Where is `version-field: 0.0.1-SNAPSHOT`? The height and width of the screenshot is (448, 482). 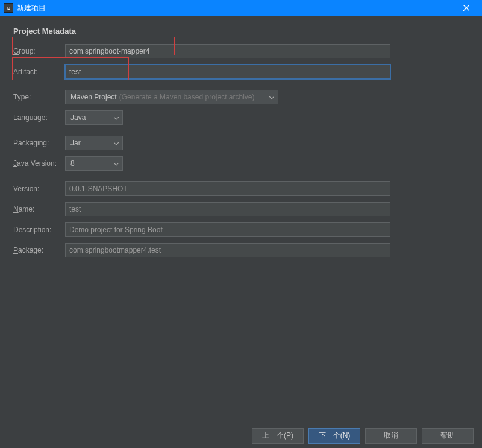
version-field: 0.0.1-SNAPSHOT is located at coordinates (228, 189).